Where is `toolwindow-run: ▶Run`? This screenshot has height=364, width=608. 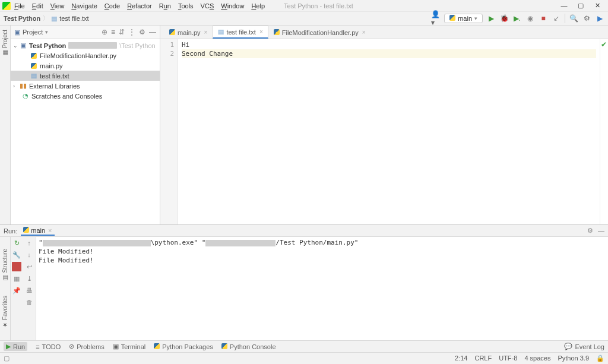 toolwindow-run: ▶Run is located at coordinates (15, 347).